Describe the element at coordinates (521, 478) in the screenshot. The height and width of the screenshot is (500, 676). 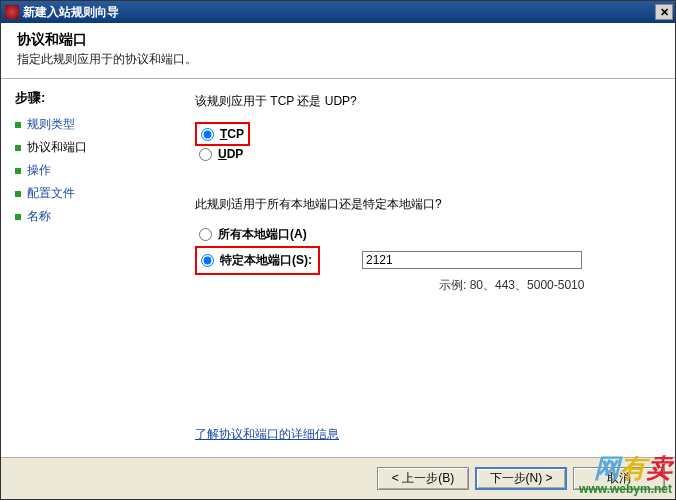
I see `next-button: 下一步(N) >` at that location.